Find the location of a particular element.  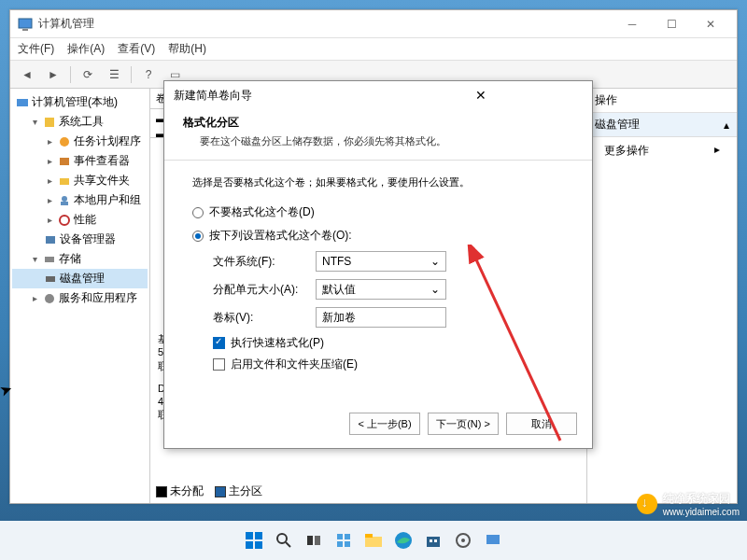

watermark-logo-icon is located at coordinates (647, 504).